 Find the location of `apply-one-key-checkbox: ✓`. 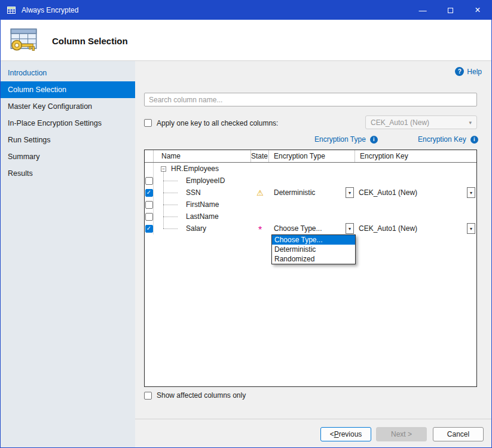

apply-one-key-checkbox: ✓ is located at coordinates (148, 123).